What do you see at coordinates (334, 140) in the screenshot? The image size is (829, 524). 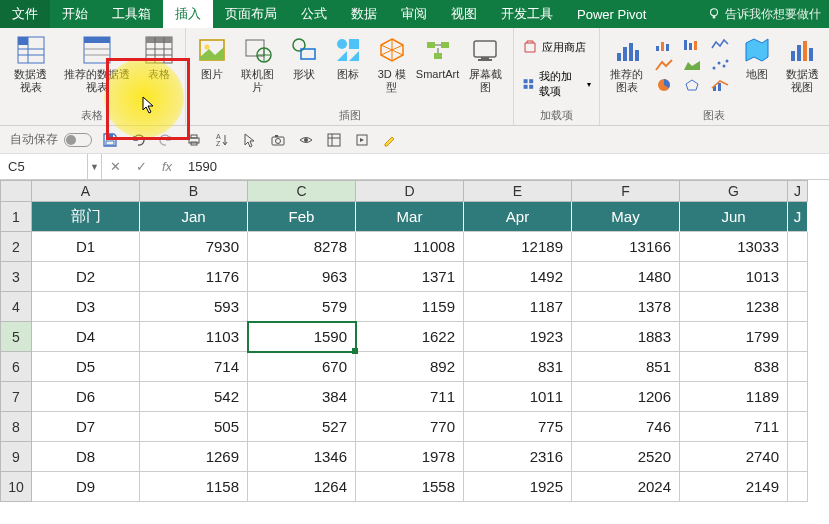 I see `freeze-button` at bounding box center [334, 140].